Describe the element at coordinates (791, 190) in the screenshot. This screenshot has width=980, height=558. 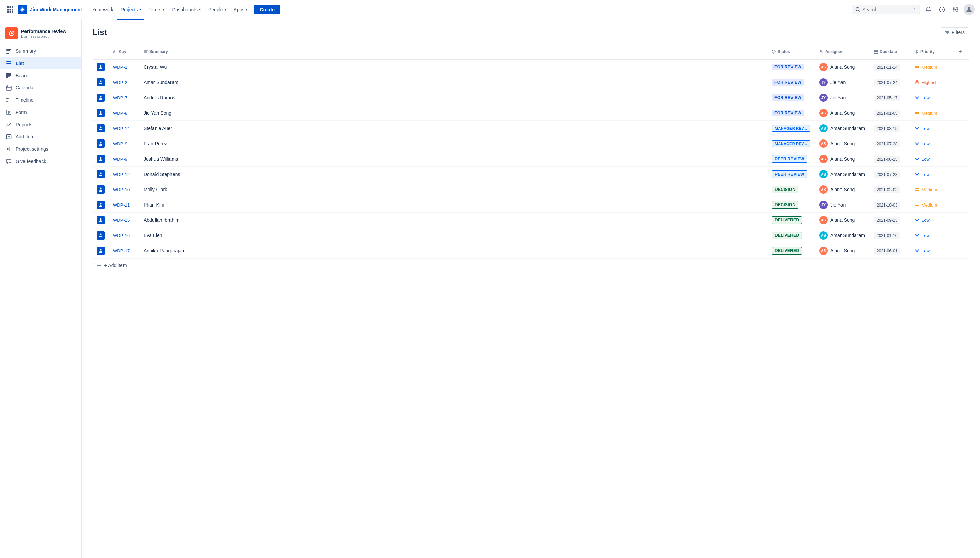
I see `cell-status: DECISION` at that location.